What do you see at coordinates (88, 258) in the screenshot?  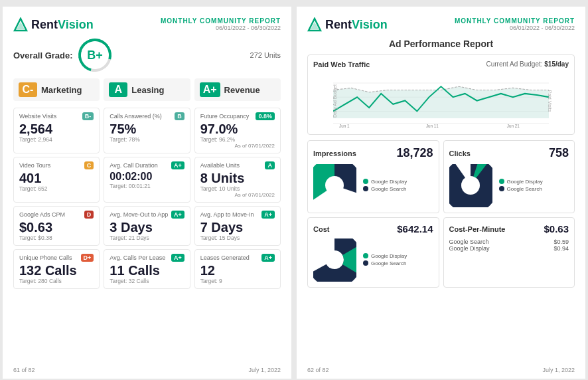 I see `metric-grade-phone: D+` at bounding box center [88, 258].